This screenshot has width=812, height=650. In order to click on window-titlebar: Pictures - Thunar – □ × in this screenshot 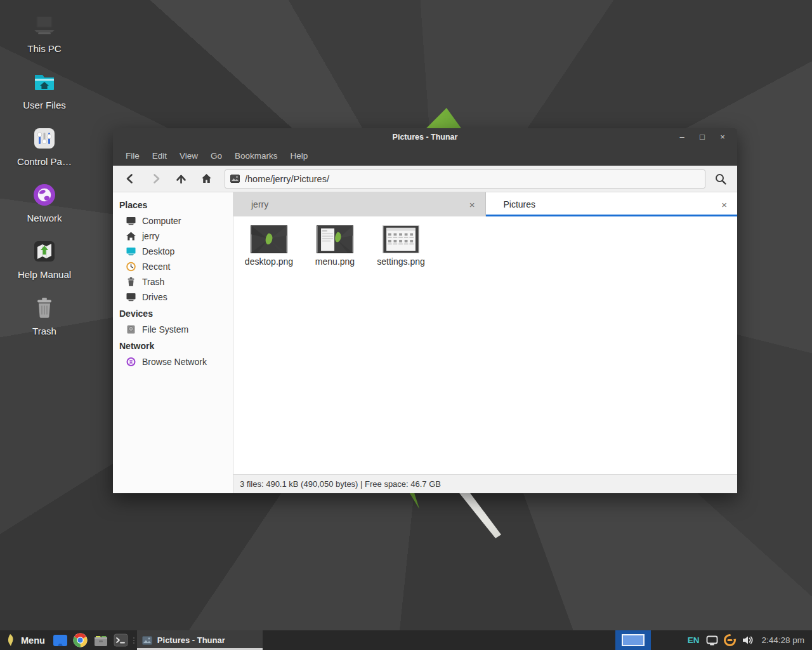, I will do `click(425, 137)`.